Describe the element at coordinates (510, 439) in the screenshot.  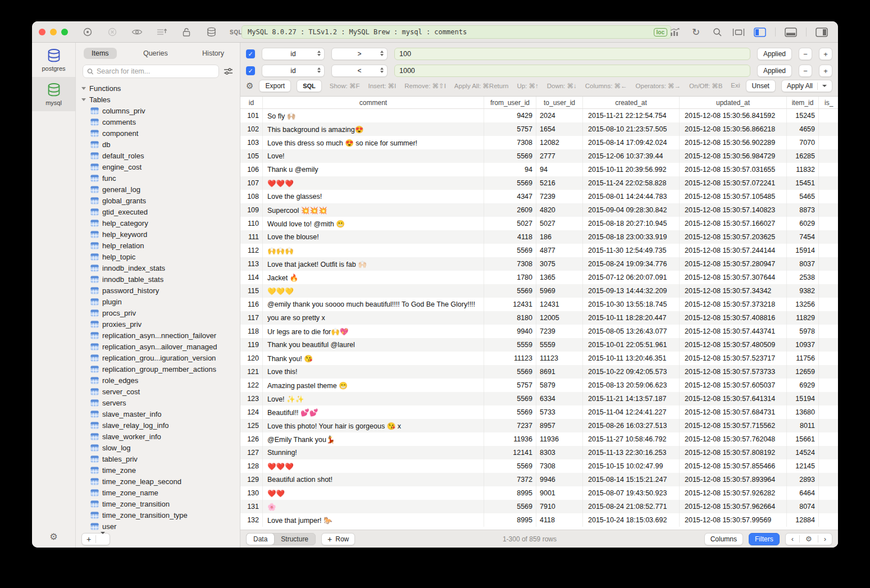
I see `cell-from-user-id: 11936` at that location.